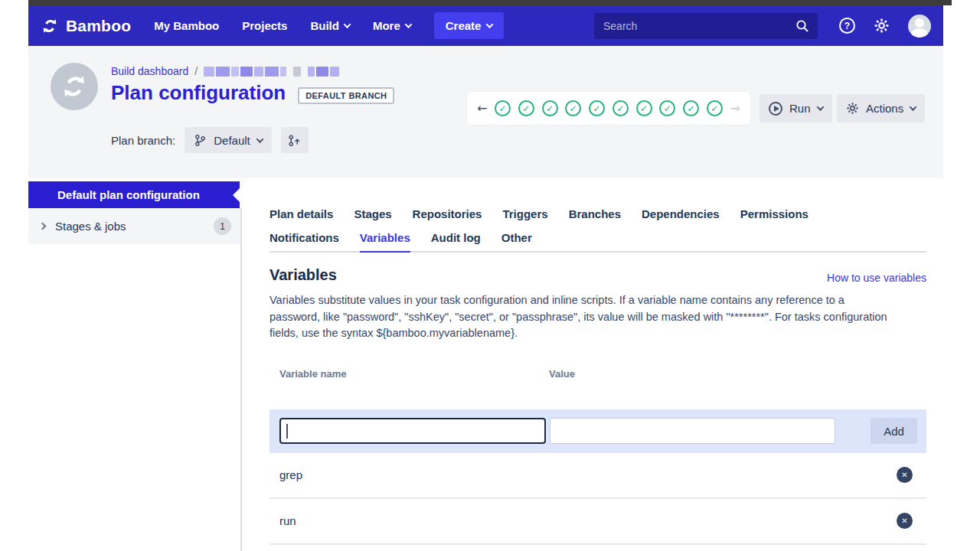 The width and height of the screenshot is (980, 551). Describe the element at coordinates (706, 26) in the screenshot. I see `search-box` at that location.